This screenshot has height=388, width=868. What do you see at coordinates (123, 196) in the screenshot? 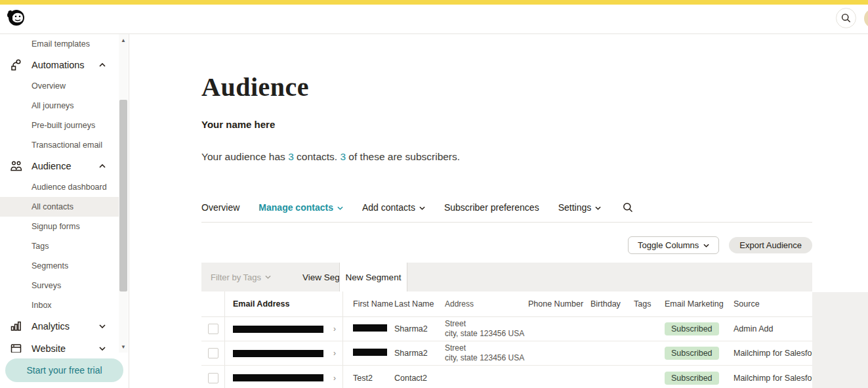
I see `sidebar-scrollbar-thumb` at bounding box center [123, 196].